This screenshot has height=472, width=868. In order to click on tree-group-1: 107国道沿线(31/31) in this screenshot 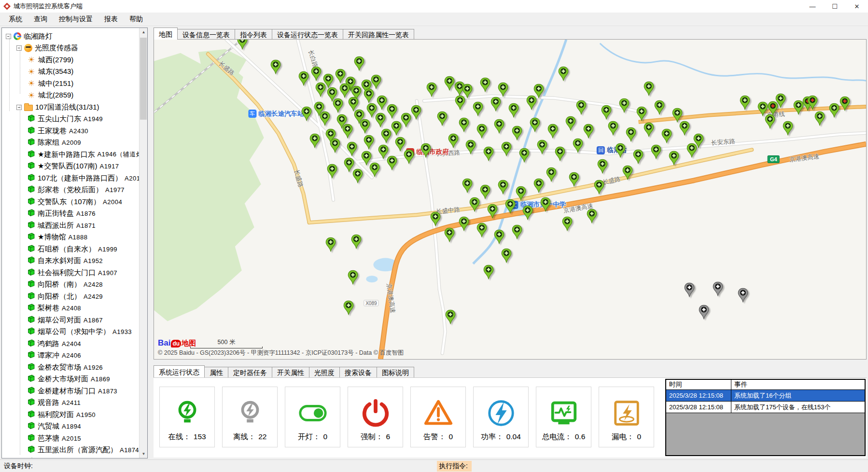, I will do `click(70, 107)`.